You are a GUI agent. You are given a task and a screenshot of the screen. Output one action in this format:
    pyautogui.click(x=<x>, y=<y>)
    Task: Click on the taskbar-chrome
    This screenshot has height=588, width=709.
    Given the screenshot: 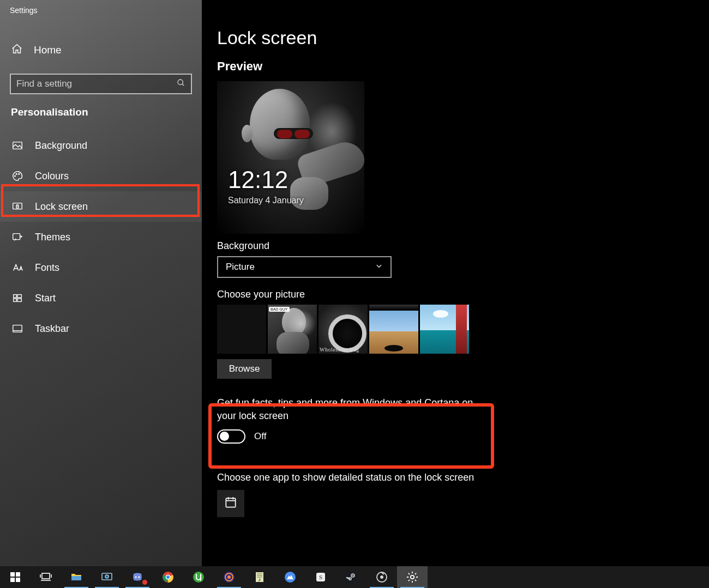 What is the action you would take?
    pyautogui.click(x=168, y=577)
    